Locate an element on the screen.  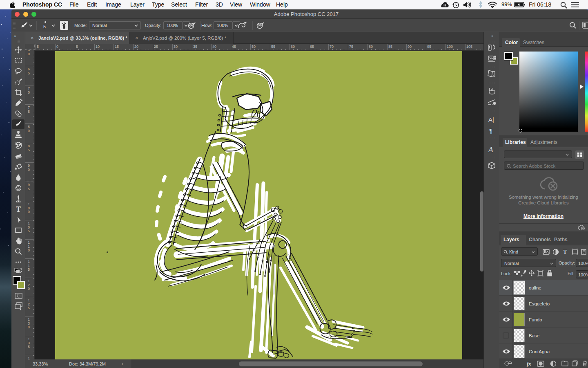
svg-text: ContAgua is located at coordinates (539, 352).